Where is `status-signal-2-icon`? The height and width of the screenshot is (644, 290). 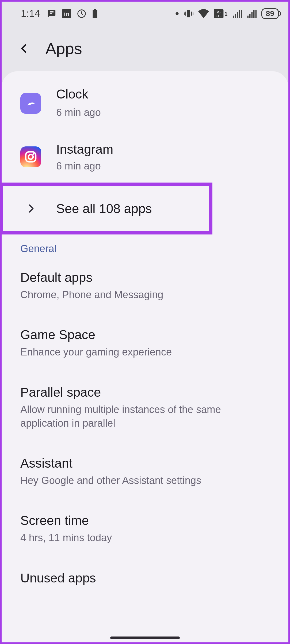 status-signal-2-icon is located at coordinates (252, 14).